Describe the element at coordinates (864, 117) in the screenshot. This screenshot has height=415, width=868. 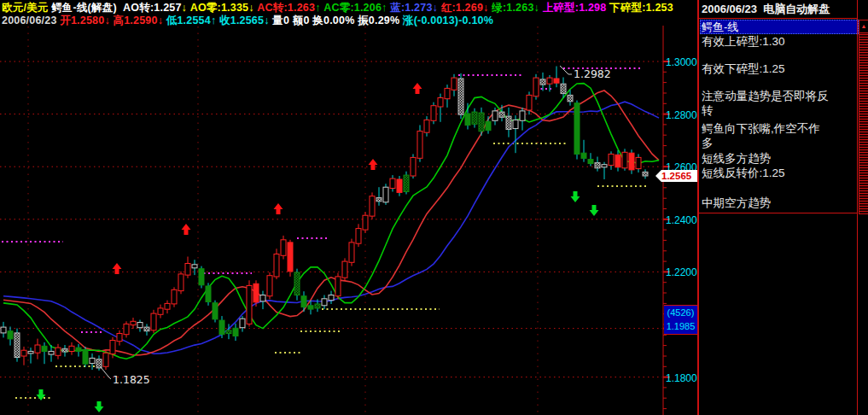
I see `panel-scrollbar: ▲` at that location.